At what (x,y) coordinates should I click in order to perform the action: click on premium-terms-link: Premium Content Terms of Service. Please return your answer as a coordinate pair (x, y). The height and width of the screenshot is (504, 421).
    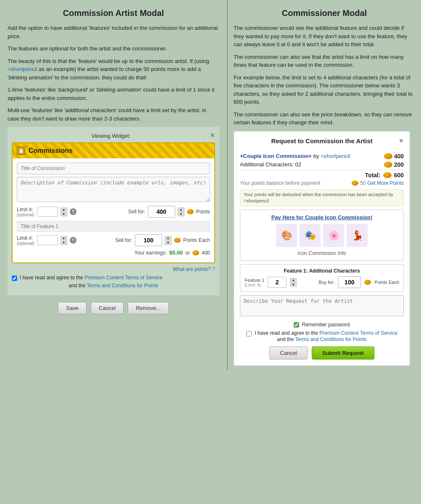
    Looking at the image, I should click on (124, 278).